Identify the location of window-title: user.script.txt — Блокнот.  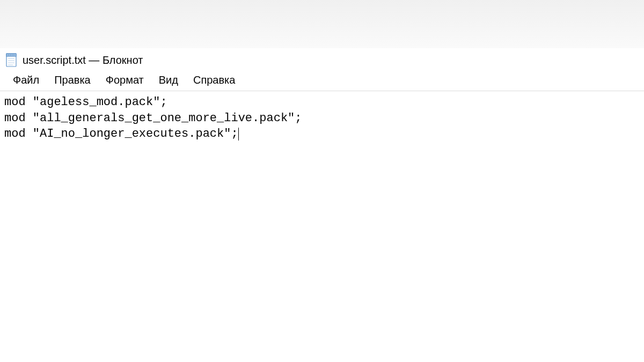
(83, 60).